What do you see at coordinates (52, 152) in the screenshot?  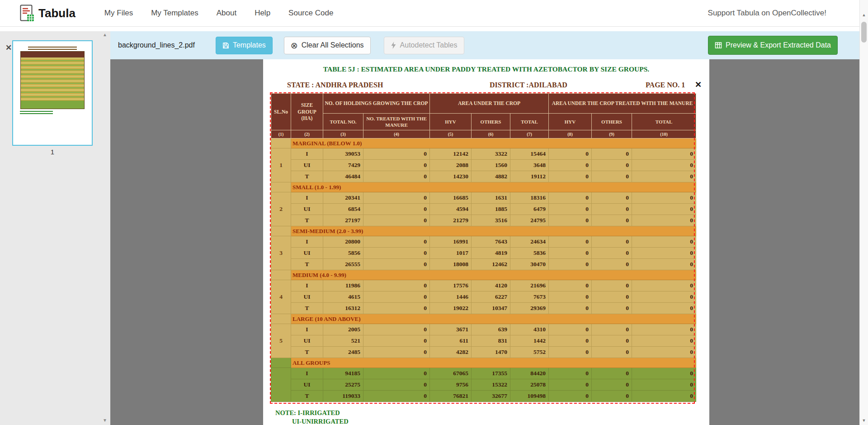 I see `thumbnail-page-number: 1` at bounding box center [52, 152].